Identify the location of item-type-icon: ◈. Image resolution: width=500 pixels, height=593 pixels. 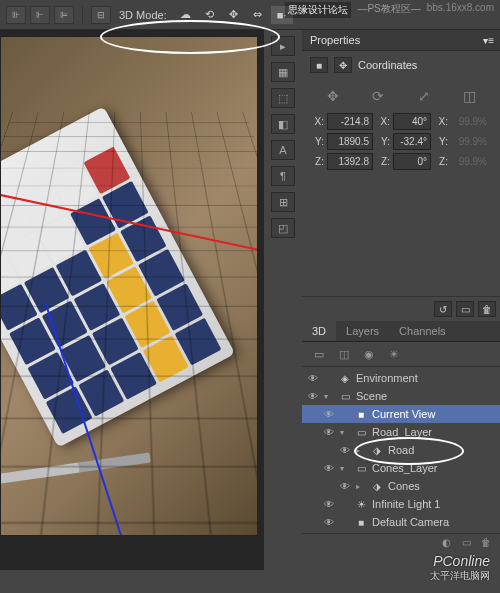
(345, 378).